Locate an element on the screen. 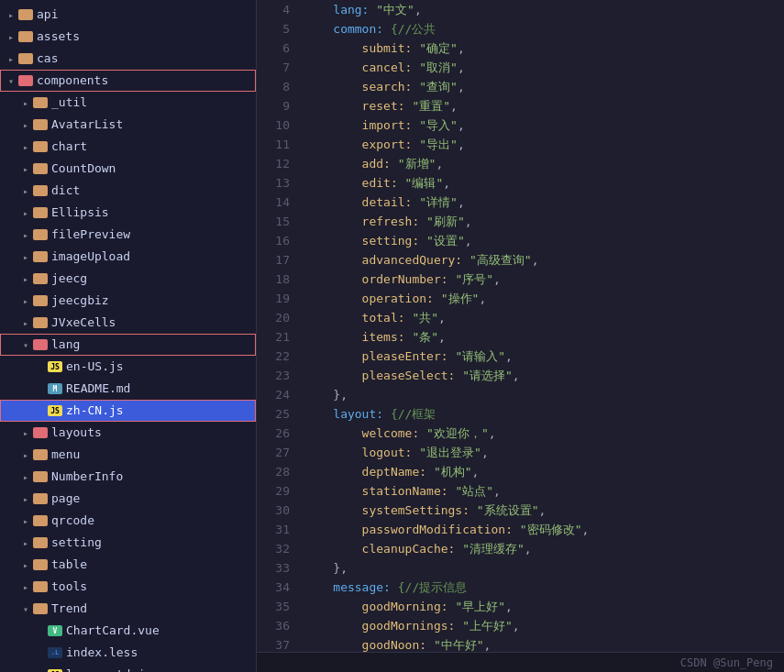 The height and width of the screenshot is (672, 784). line-number: 4 is located at coordinates (273, 9).